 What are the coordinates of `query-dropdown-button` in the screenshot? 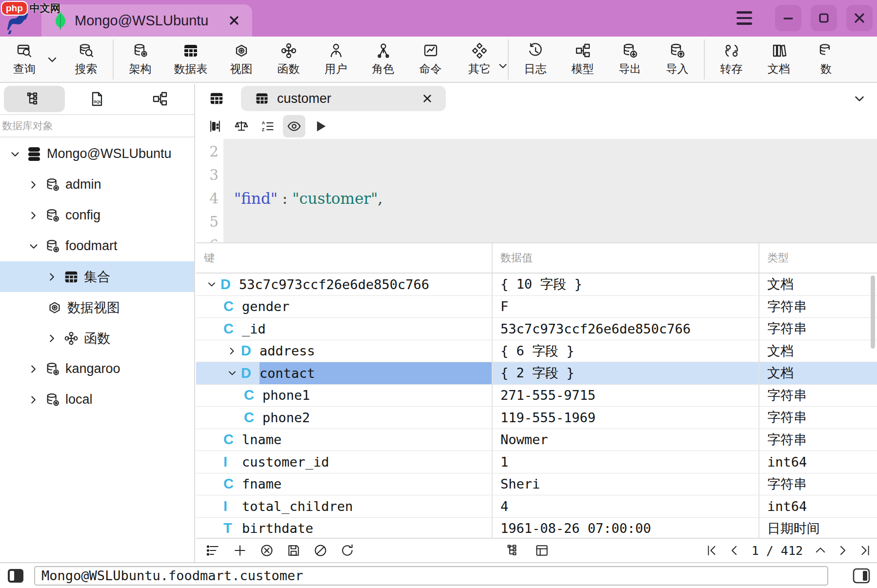 It's located at (52, 59).